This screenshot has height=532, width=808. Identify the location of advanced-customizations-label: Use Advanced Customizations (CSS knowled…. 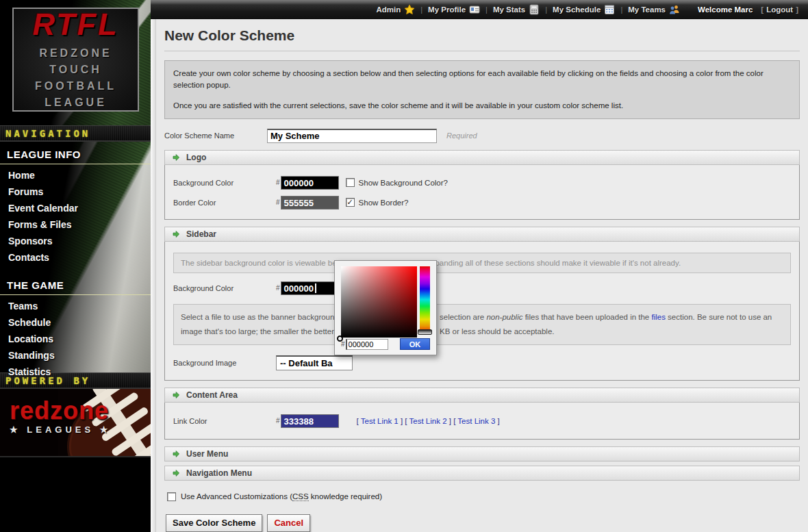
(281, 496).